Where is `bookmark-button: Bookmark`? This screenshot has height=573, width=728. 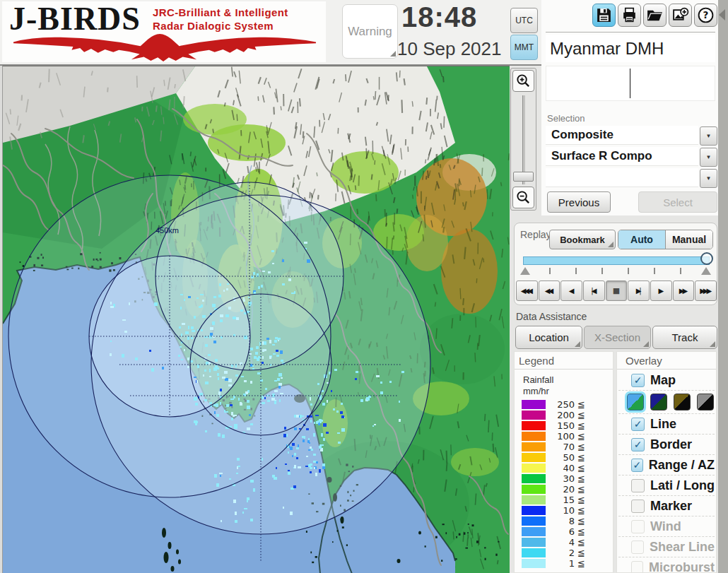
bookmark-button: Bookmark is located at coordinates (582, 240).